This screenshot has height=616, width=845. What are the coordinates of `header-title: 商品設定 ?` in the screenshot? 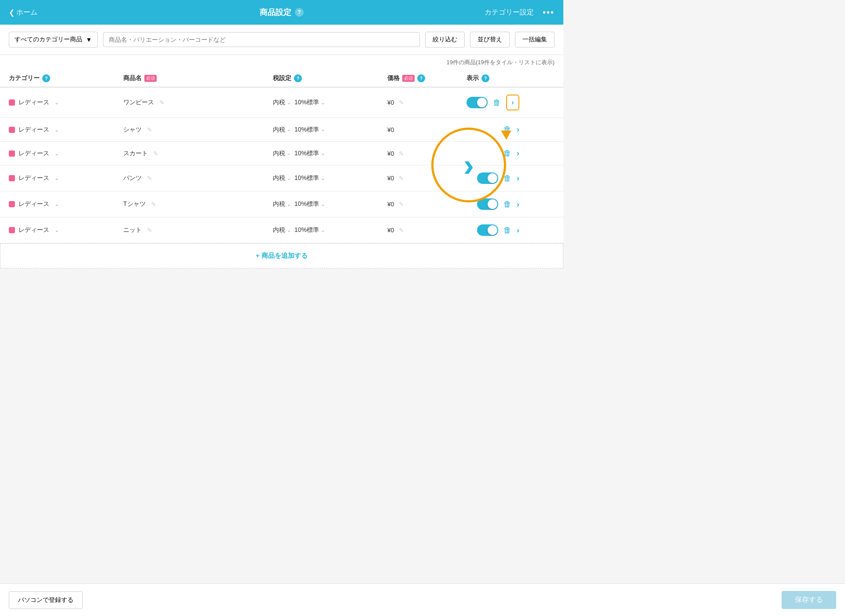 It's located at (282, 12).